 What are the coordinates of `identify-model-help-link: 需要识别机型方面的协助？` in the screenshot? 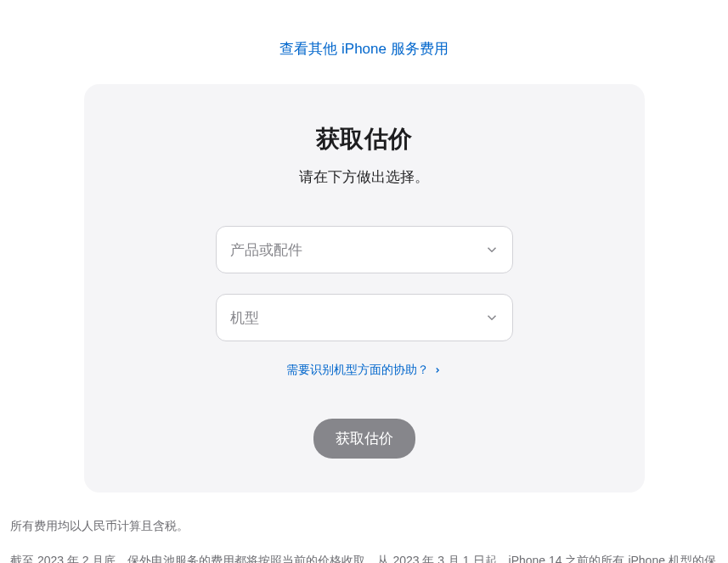 It's located at (364, 369).